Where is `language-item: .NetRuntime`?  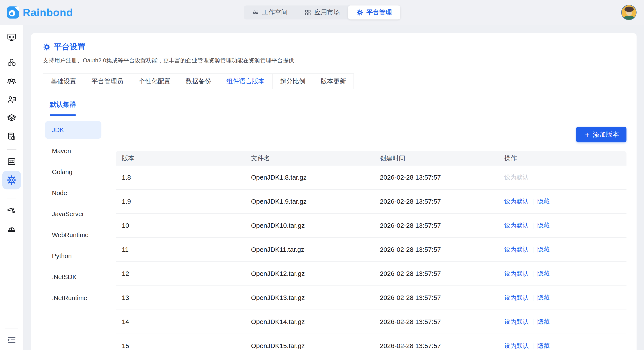
language-item: .NetRuntime is located at coordinates (73, 298).